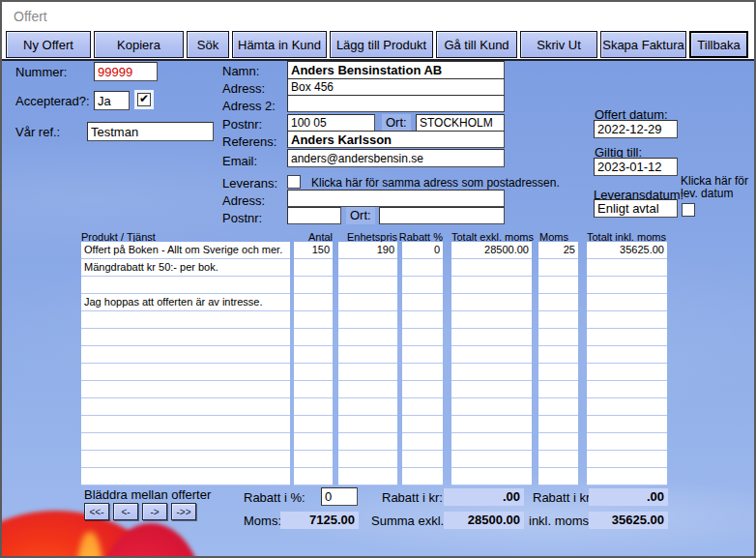 This screenshot has height=558, width=756. What do you see at coordinates (155, 512) in the screenshot?
I see `next-record-button: ->` at bounding box center [155, 512].